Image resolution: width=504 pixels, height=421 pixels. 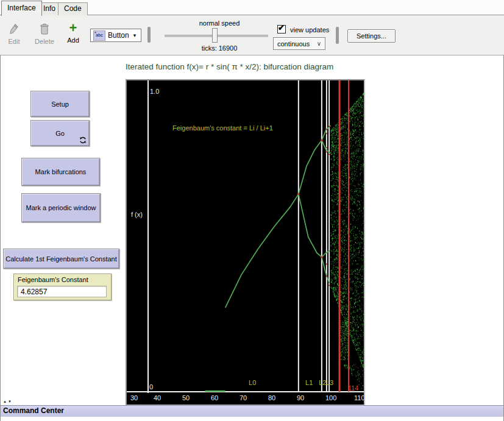 What do you see at coordinates (62, 291) in the screenshot?
I see `monitor-value: 4.62857` at bounding box center [62, 291].